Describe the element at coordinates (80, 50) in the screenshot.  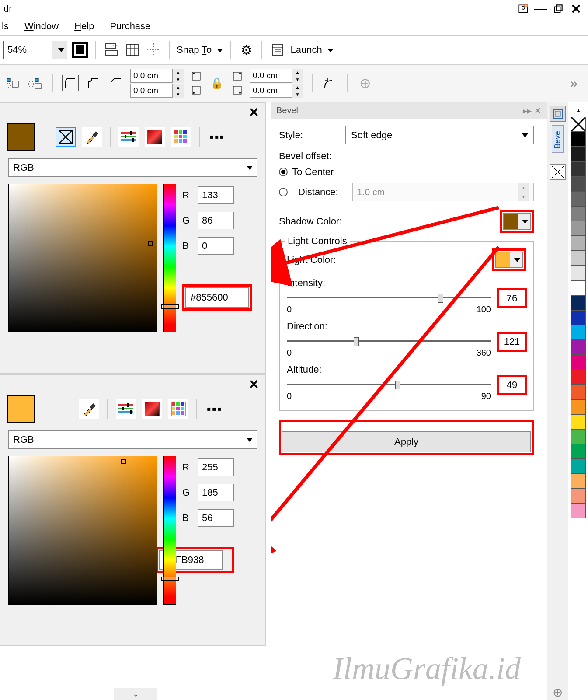
I see `fullscreen-icon` at that location.